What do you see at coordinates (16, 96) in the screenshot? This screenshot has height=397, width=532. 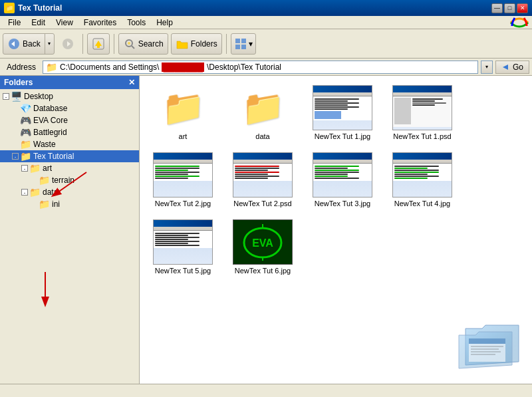 I see `desktop-icon: 🖥️` at bounding box center [16, 96].